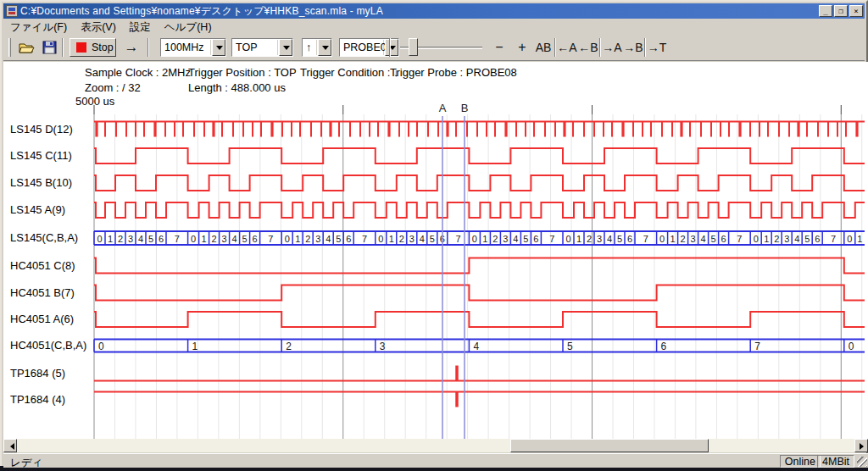 The width and height of the screenshot is (868, 471). What do you see at coordinates (499, 47) in the screenshot?
I see `zoom-out-button: −` at bounding box center [499, 47].